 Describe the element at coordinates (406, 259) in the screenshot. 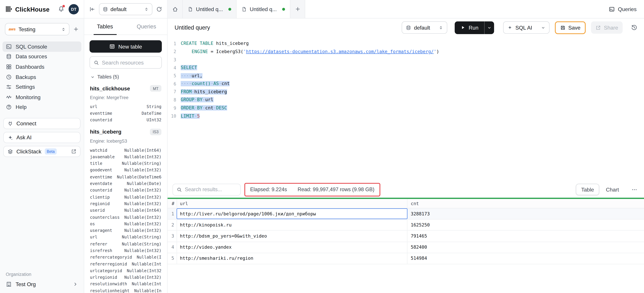

I see `table-row: 5http://smeshariki.ru/region514984` at that location.